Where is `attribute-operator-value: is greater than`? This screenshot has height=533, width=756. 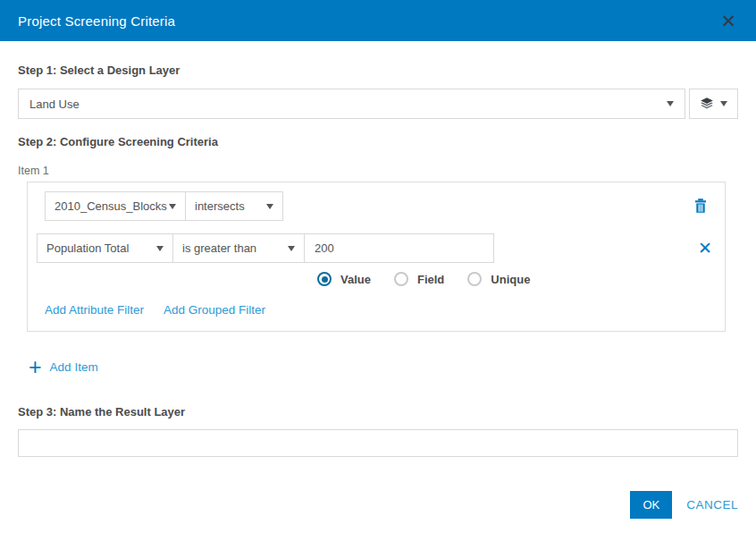
attribute-operator-value: is greater than is located at coordinates (220, 249).